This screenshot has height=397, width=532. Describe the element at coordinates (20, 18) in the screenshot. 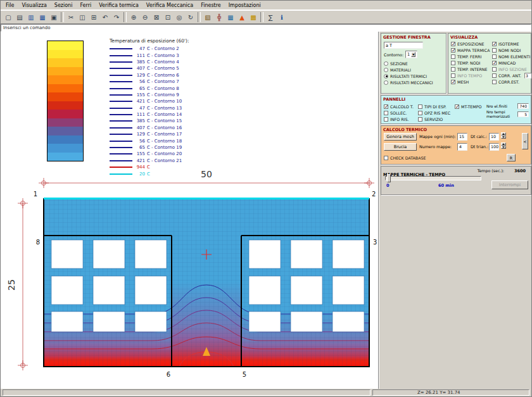

I see `open-icon: ▤` at that location.